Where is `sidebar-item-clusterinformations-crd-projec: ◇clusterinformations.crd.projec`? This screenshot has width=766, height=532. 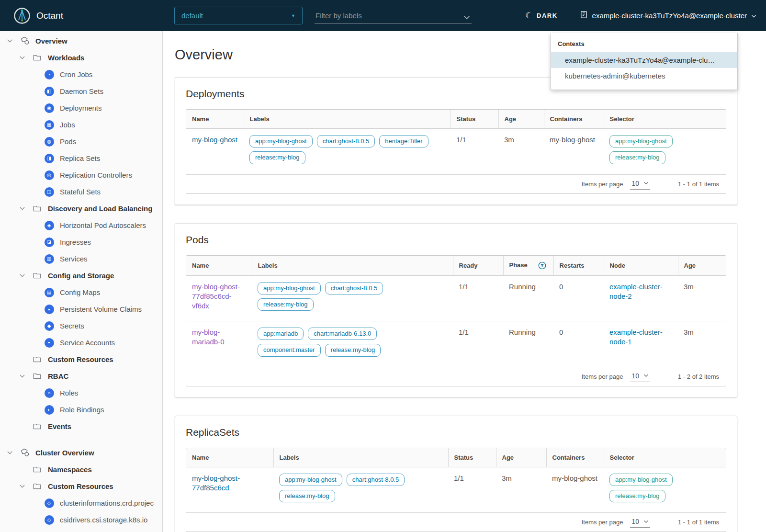 sidebar-item-clusterinformations-crd-projec: ◇clusterinformations.crd.projec is located at coordinates (81, 503).